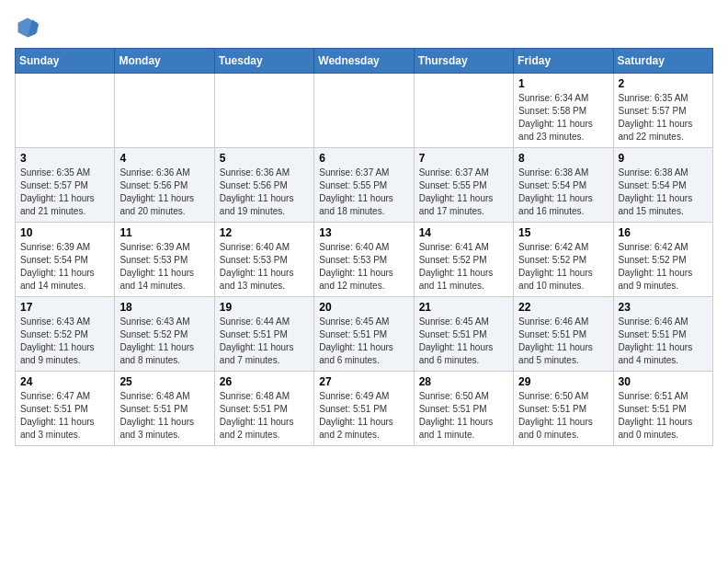 The image size is (728, 563). I want to click on calendar-week-row: 17Sunrise: 6:43 AM Sunset: 5:52 PM Dayli…, so click(364, 335).